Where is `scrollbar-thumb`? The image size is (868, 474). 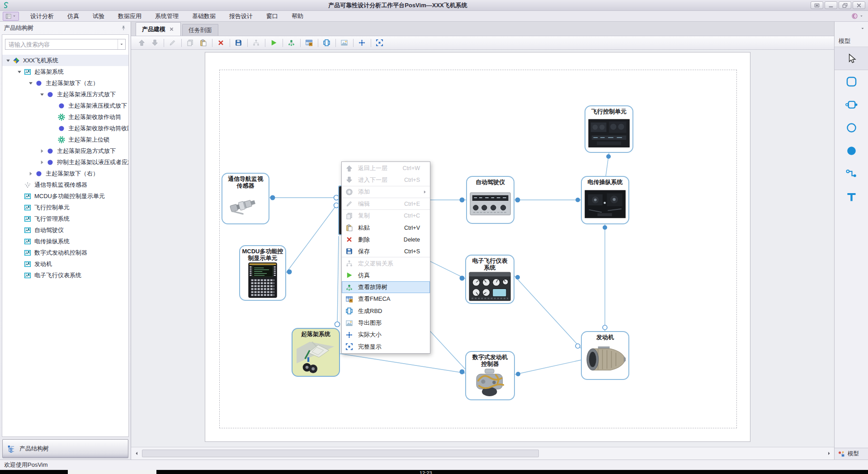 scrollbar-thumb is located at coordinates (340, 453).